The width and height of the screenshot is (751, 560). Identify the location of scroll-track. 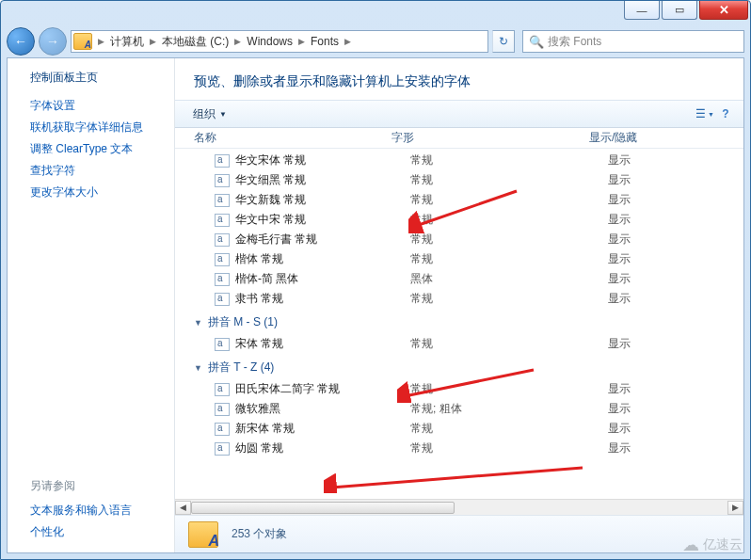
(459, 508).